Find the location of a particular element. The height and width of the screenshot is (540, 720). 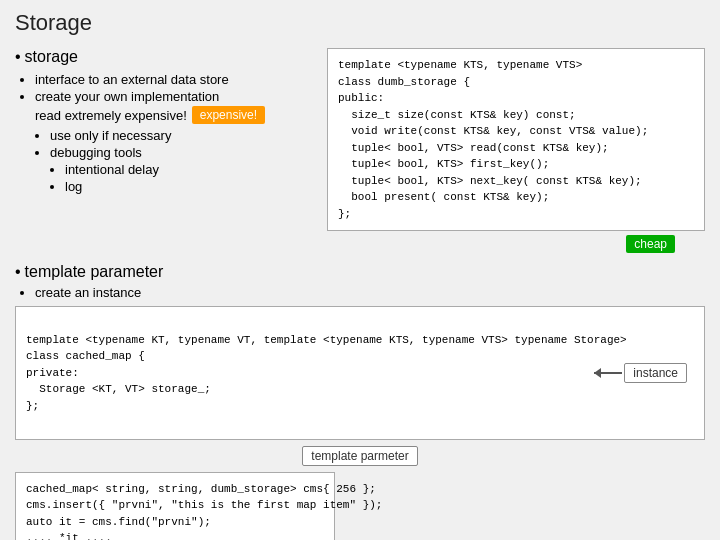

bullet-use-only: use only if necessary is located at coordinates (182, 136).